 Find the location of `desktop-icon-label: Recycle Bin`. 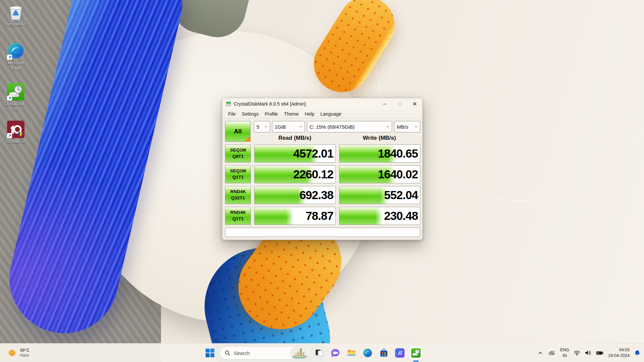

desktop-icon-label: Recycle Bin is located at coordinates (15, 24).